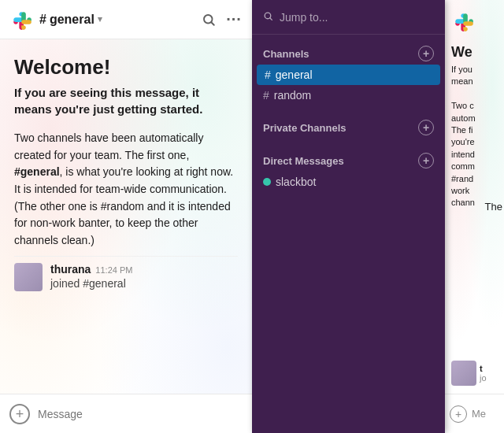 The image size is (504, 433). What do you see at coordinates (426, 128) in the screenshot?
I see `add-private-channel-button: +` at bounding box center [426, 128].